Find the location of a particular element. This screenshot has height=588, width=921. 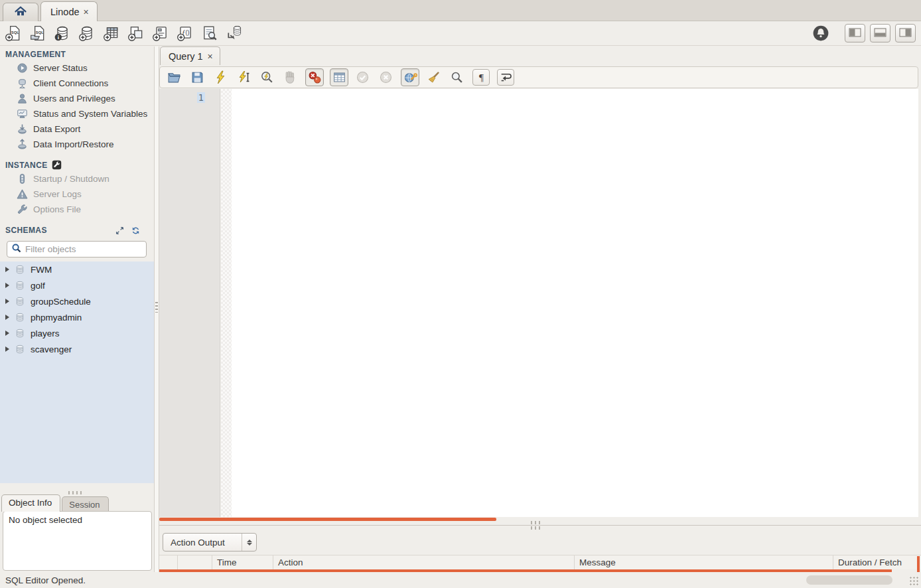

execute-current-button is located at coordinates (244, 78).